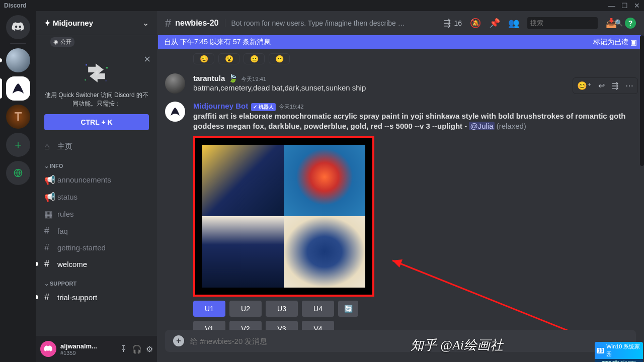 The image size is (644, 362). Describe the element at coordinates (246, 326) in the screenshot. I see `v2-button: V2` at that location.